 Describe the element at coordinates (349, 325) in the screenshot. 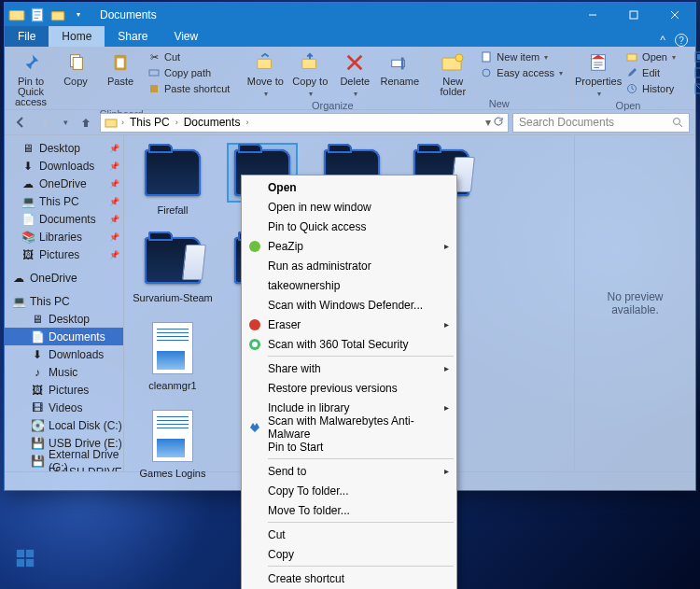

I see `ctx-eraser: Eraser▸` at that location.